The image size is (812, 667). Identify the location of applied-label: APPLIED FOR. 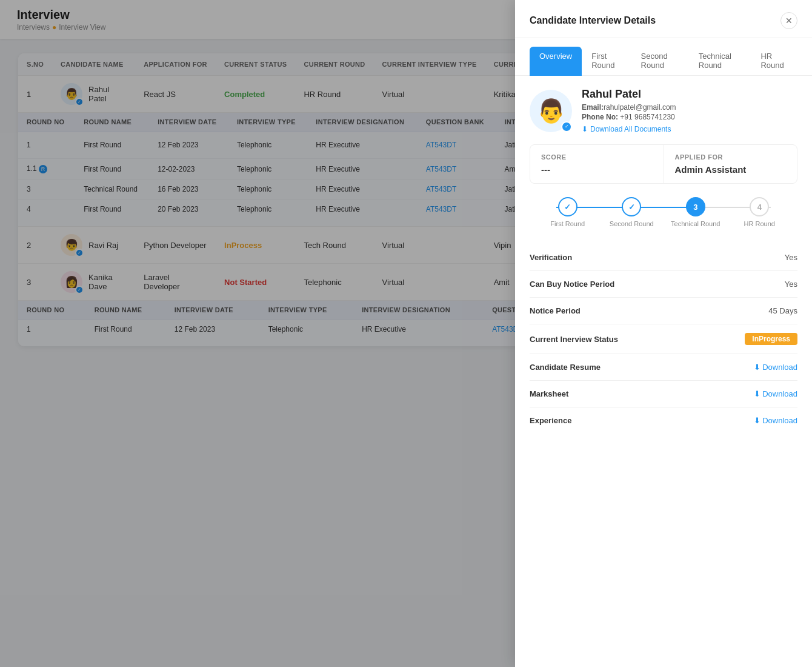
(731, 157).